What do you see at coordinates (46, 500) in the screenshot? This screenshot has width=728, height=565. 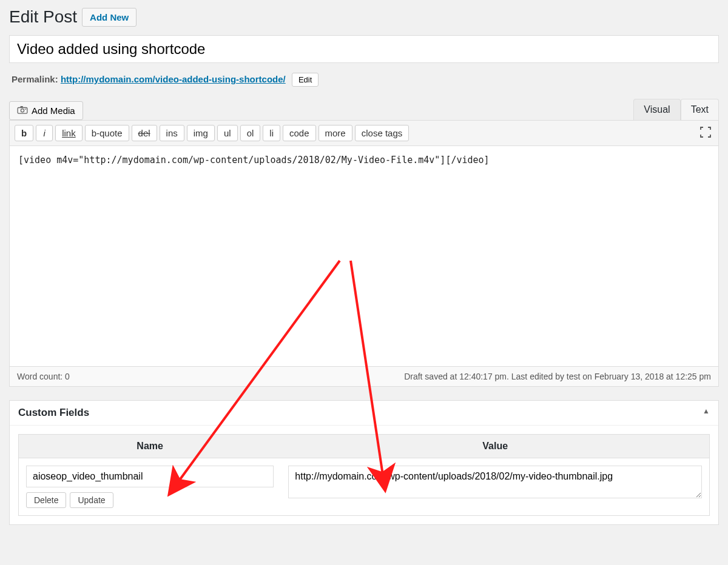 I see `cf-delete-button: Delete` at bounding box center [46, 500].